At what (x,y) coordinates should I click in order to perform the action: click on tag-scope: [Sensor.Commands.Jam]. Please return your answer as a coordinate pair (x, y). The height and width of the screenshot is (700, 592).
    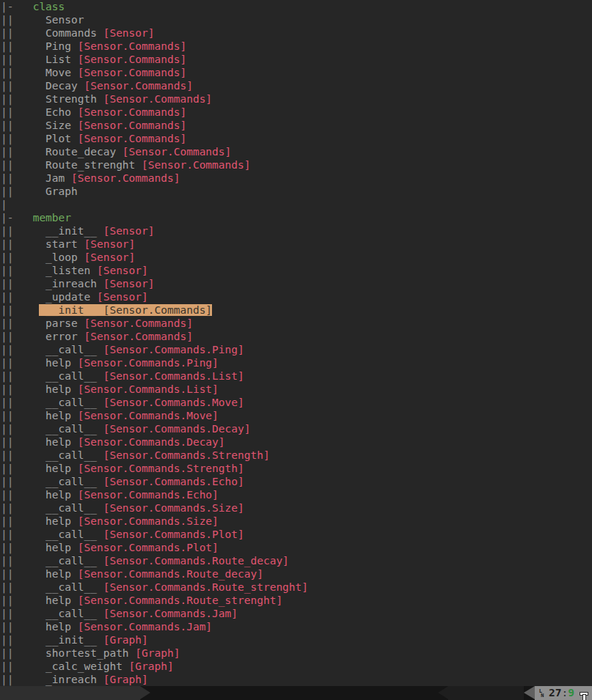
    Looking at the image, I should click on (142, 627).